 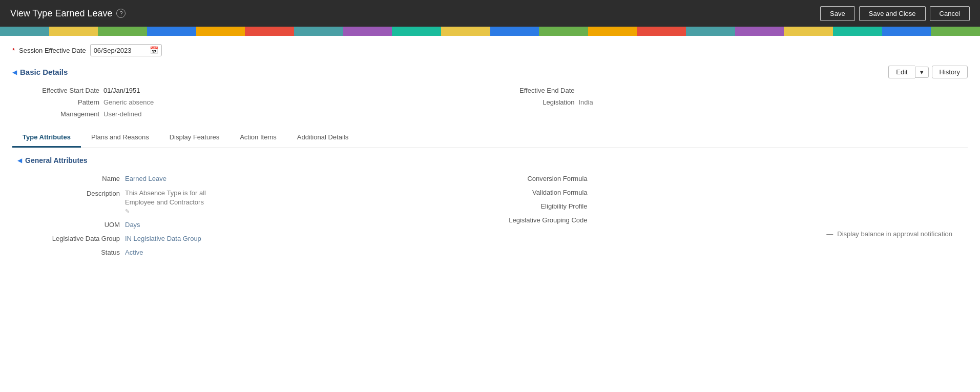 I want to click on attr-description-row: Description This Absence Type is for all…, so click(x=261, y=202).